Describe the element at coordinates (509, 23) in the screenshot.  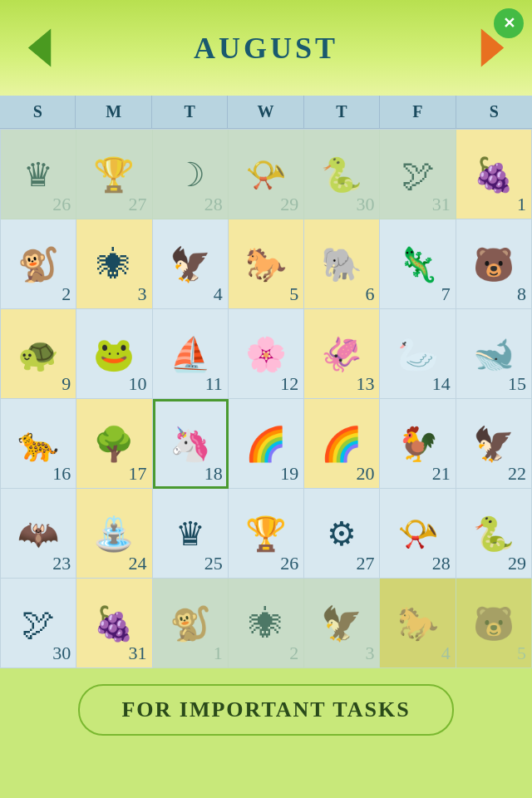
I see `close-button: ✕` at that location.